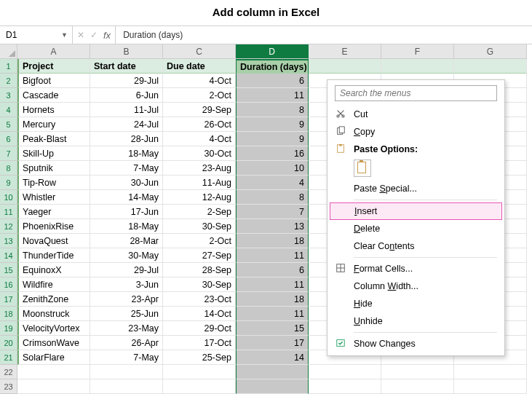  What do you see at coordinates (491, 52) in the screenshot?
I see `column-header-G: G` at bounding box center [491, 52].